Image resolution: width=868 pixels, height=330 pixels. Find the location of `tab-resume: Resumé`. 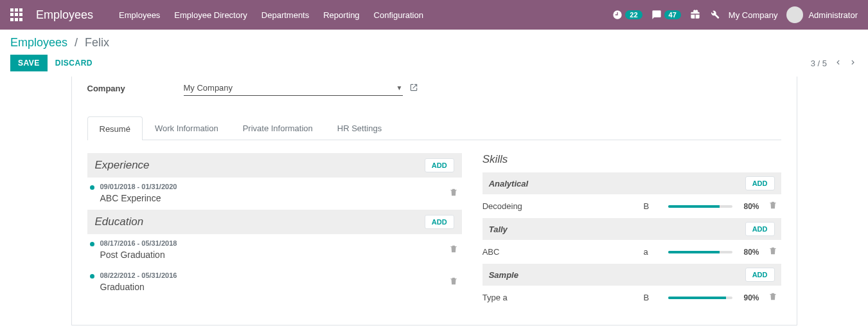

tab-resume: Resumé is located at coordinates (115, 129).